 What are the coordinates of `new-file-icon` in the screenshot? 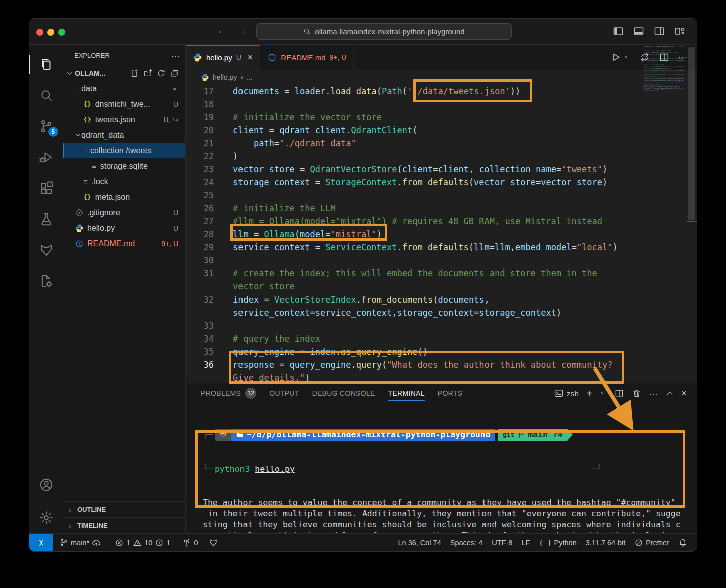 It's located at (134, 73).